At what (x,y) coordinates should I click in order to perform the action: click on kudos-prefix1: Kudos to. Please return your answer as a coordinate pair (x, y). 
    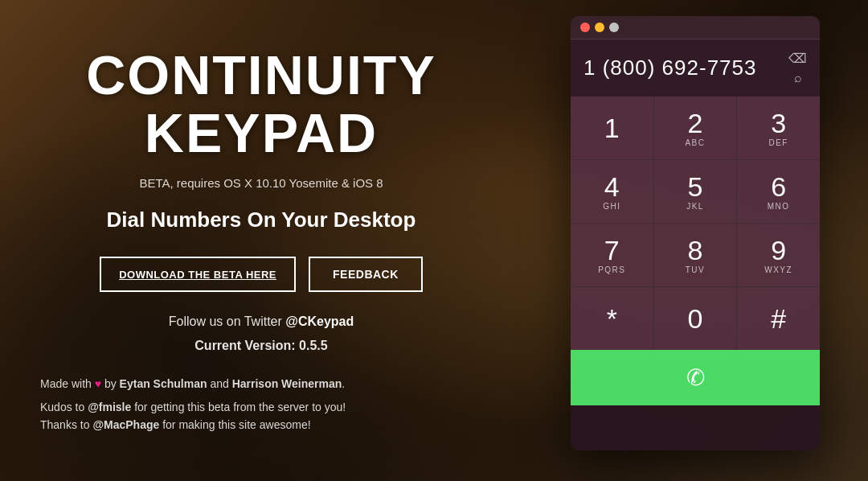
    Looking at the image, I should click on (64, 407).